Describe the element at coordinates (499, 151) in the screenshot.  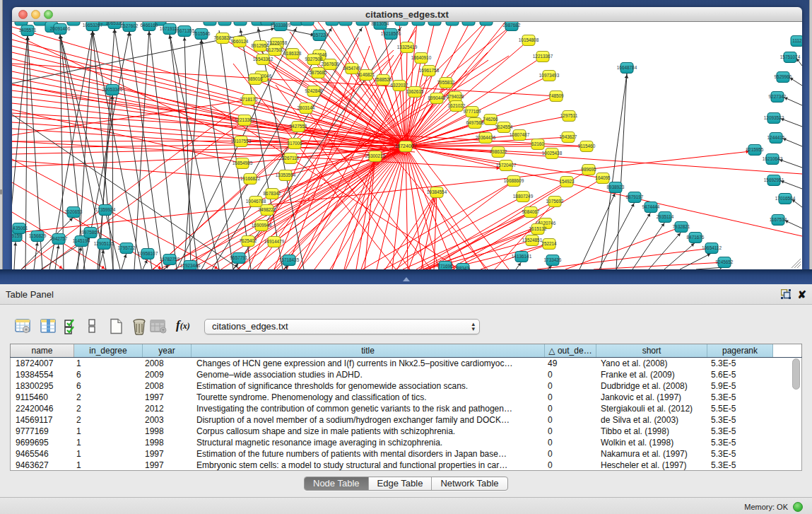
I see `svg-text: 7986322` at that location.